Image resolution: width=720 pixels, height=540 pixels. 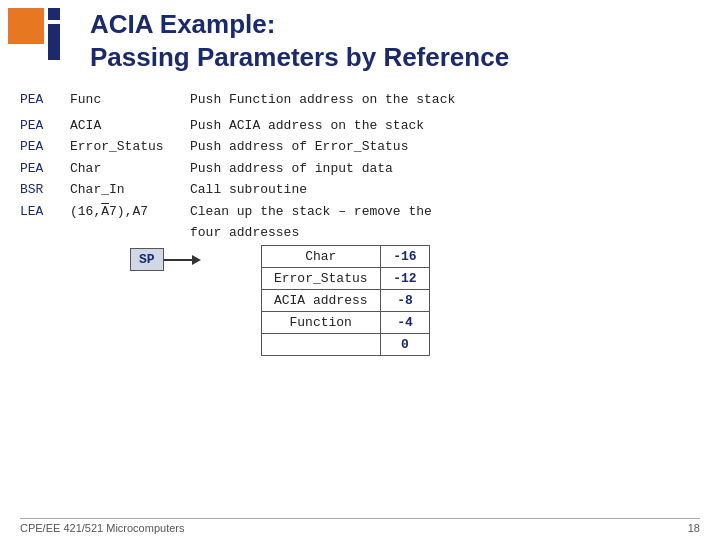 What do you see at coordinates (345, 190) in the screenshot?
I see `comment-5: Call subroutine` at bounding box center [345, 190].